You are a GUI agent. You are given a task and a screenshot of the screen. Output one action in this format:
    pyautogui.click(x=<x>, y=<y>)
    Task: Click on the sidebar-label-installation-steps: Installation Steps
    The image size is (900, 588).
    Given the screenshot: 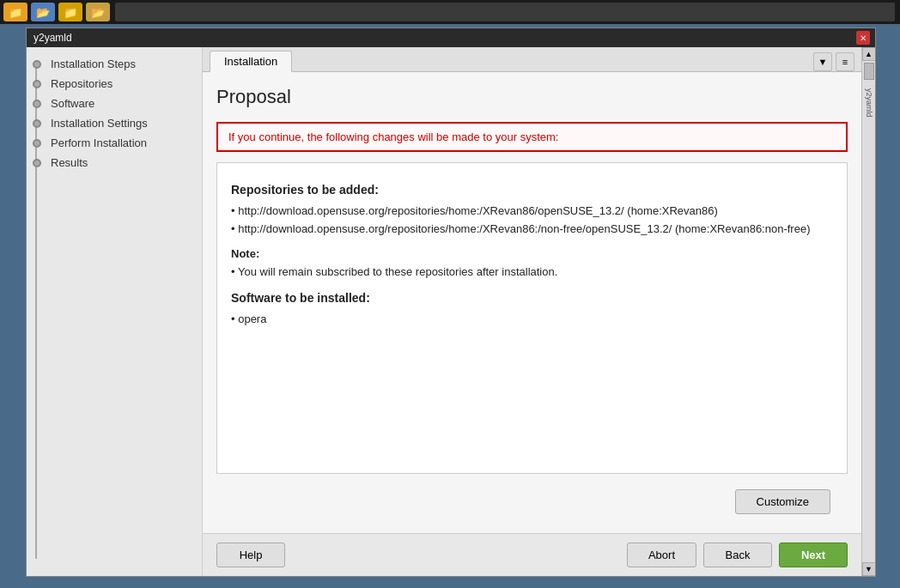 What is the action you would take?
    pyautogui.click(x=93, y=64)
    